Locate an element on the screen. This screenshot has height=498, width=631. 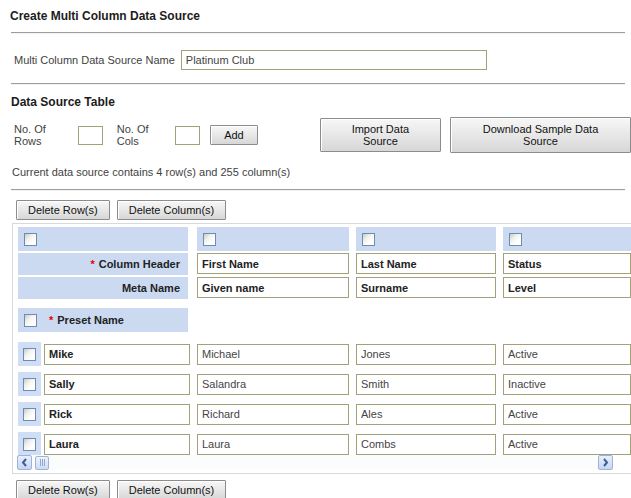
rows-count-label: No. Of Rows is located at coordinates (44, 135).